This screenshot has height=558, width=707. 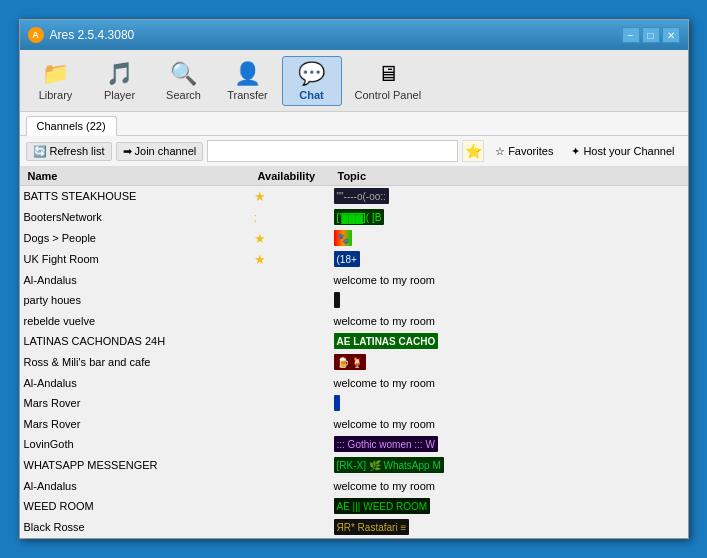 What do you see at coordinates (40, 152) in the screenshot?
I see `refresh-icon: 🔄` at bounding box center [40, 152].